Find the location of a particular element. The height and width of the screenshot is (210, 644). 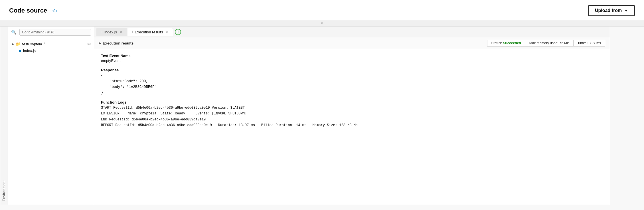

file-name: index.js is located at coordinates (29, 51).